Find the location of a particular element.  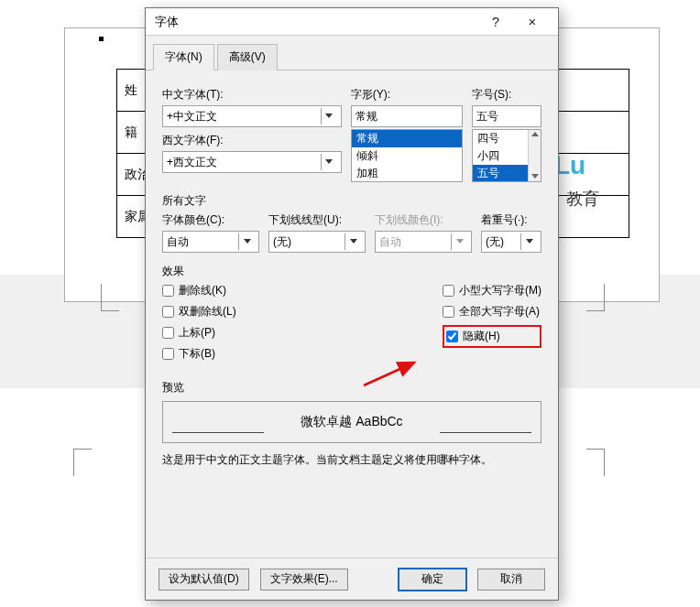

checkbox-hidden: 隐藏(H) is located at coordinates (473, 337).